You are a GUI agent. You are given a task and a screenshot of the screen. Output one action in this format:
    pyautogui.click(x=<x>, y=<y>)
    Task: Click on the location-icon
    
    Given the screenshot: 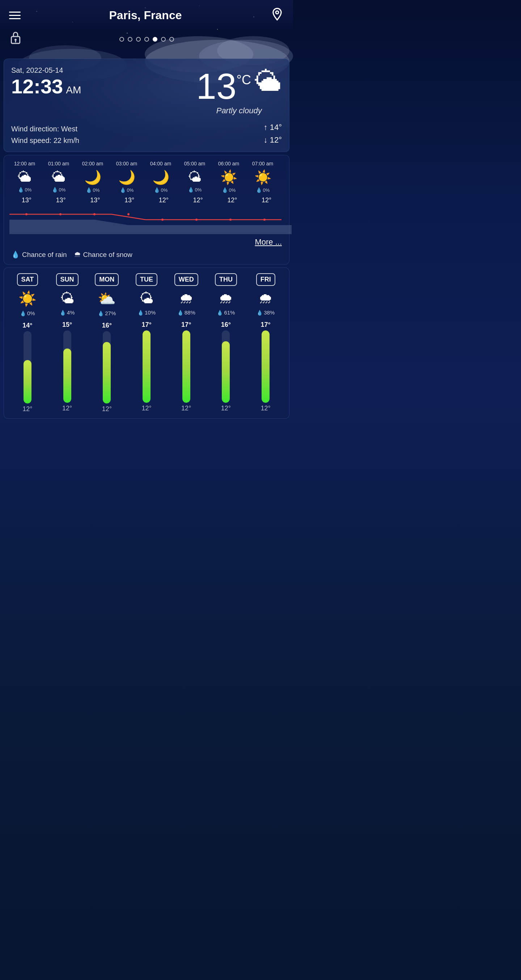 What is the action you would take?
    pyautogui.click(x=277, y=15)
    